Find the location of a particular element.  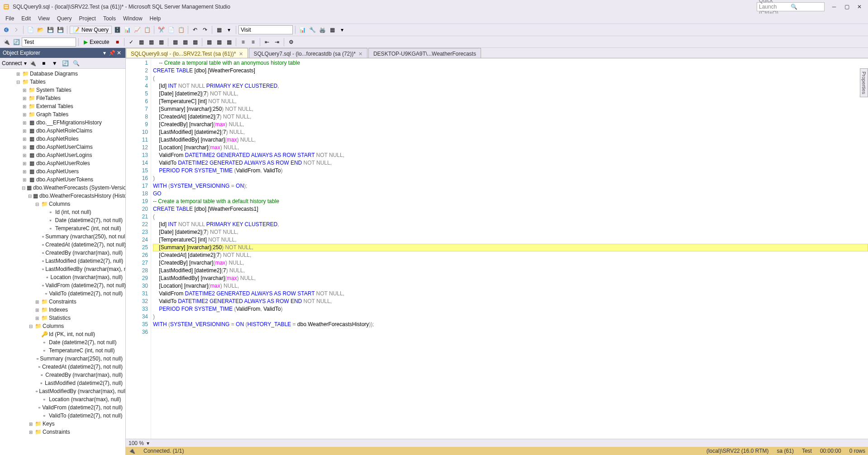

code-line: [CreatedAt] [datetime2](7) NOT NULL, is located at coordinates (510, 117).